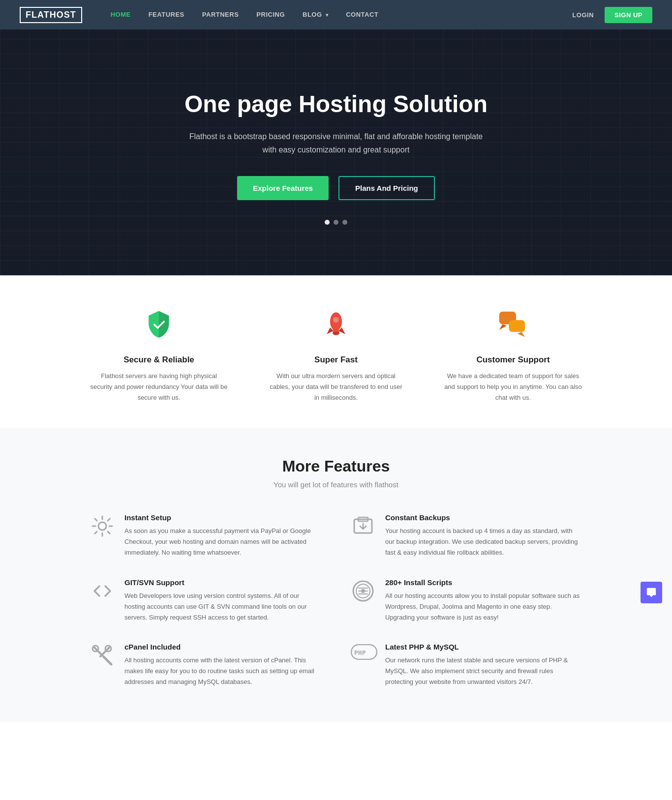 The height and width of the screenshot is (800, 672). I want to click on hero-heading: One page Hosting Solution, so click(336, 104).